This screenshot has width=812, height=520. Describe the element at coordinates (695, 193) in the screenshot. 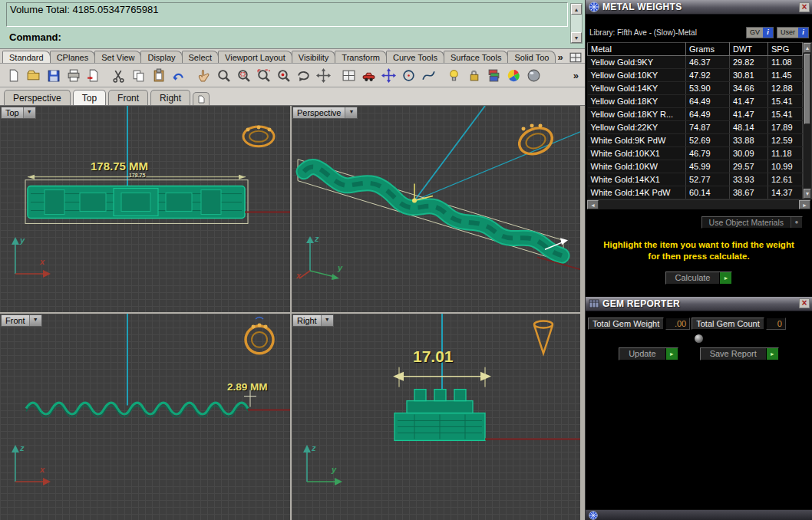

I see `table-row: White Gold:14K PdW60.1438.6714.37` at that location.